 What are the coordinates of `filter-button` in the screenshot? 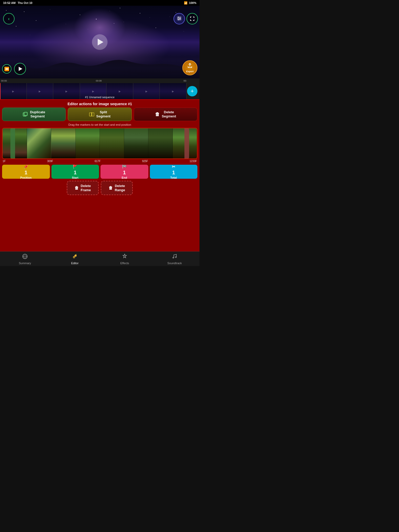 It's located at (179, 19).